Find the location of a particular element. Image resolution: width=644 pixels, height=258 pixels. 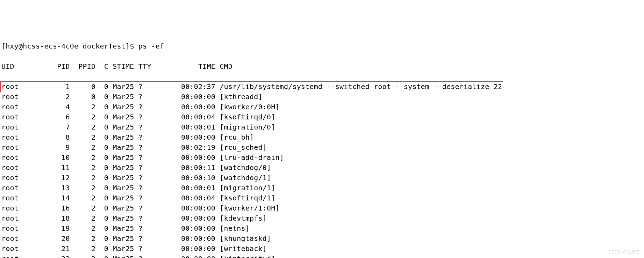

watermark: CSDN @花想云 is located at coordinates (624, 252).